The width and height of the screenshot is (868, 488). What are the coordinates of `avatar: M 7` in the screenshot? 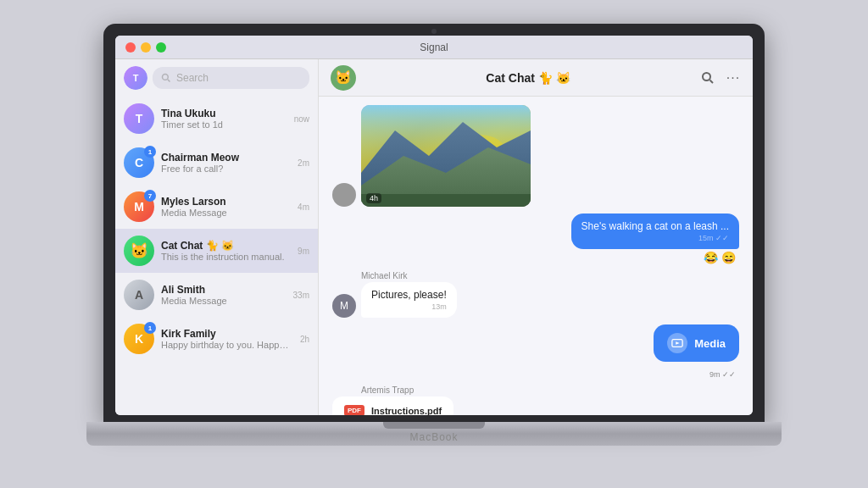 It's located at (139, 207).